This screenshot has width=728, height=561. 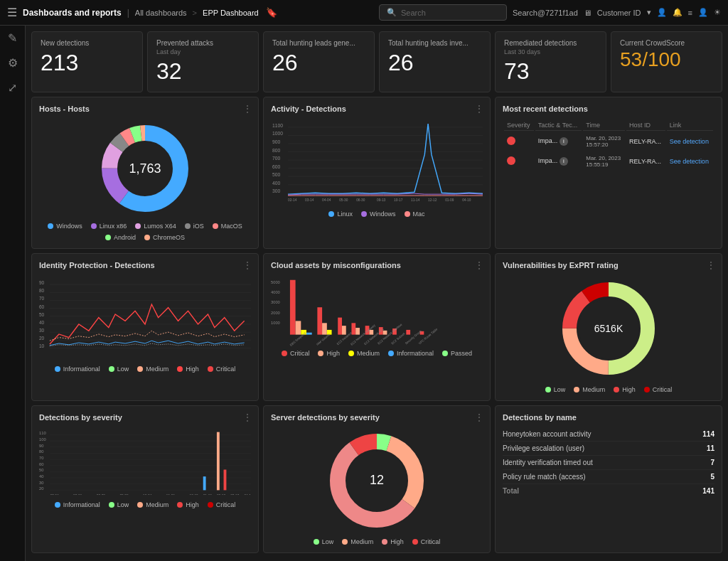 What do you see at coordinates (276, 142) in the screenshot?
I see `svg-text: 900` at bounding box center [276, 142].